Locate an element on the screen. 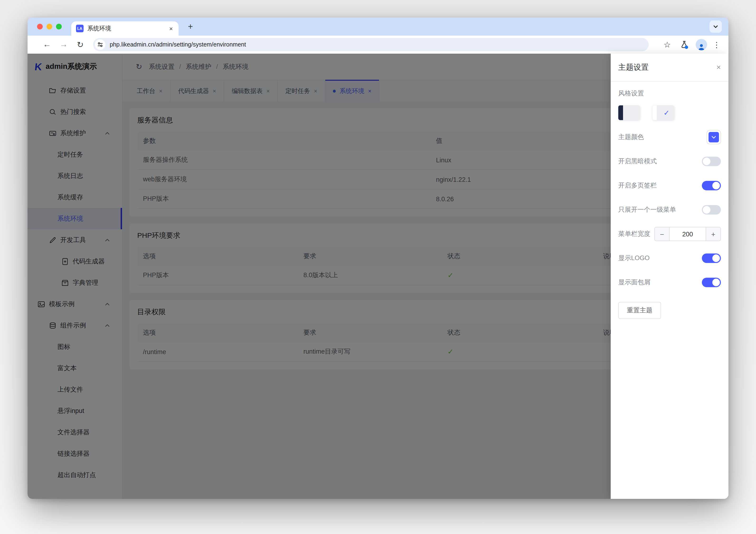  multi-tabs-row: 开启多页签栏 is located at coordinates (670, 186).